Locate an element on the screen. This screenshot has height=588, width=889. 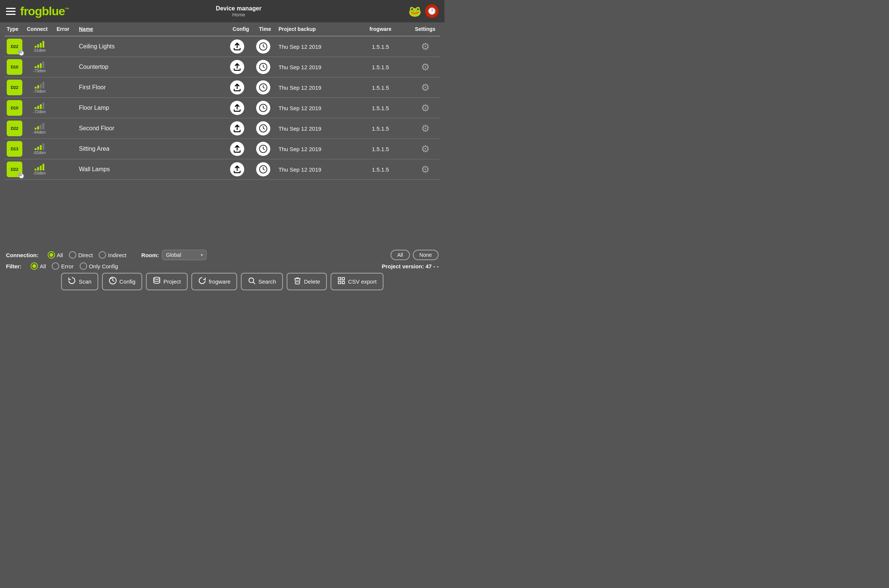
filter-all-option: All is located at coordinates (38, 266).